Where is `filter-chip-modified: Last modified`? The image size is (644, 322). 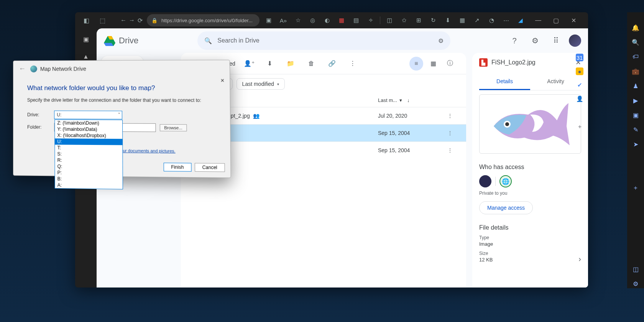 filter-chip-modified: Last modified is located at coordinates (261, 84).